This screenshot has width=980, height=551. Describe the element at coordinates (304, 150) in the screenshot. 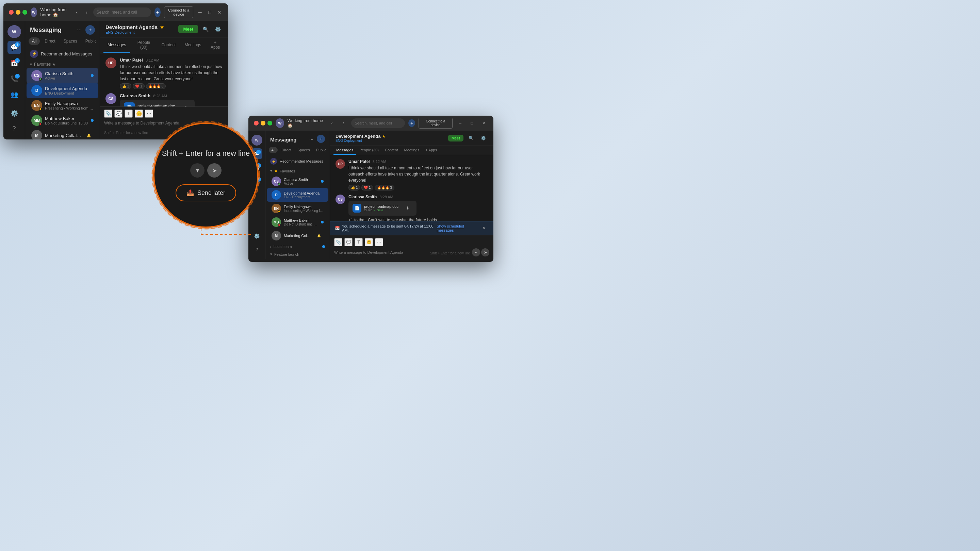

I see `tab-spaces-2: Spaces` at that location.